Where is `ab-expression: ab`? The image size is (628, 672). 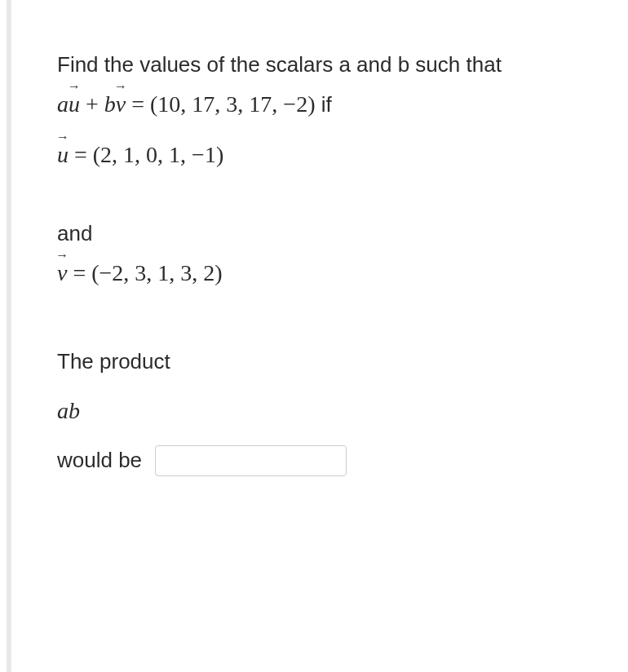
ab-expression: ab is located at coordinates (318, 411).